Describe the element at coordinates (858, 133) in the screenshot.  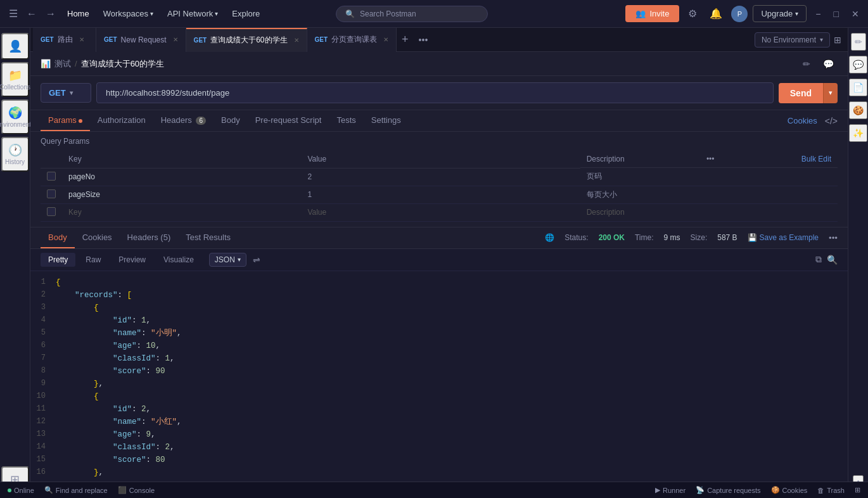
I see `right-magic-icon: ✨` at that location.